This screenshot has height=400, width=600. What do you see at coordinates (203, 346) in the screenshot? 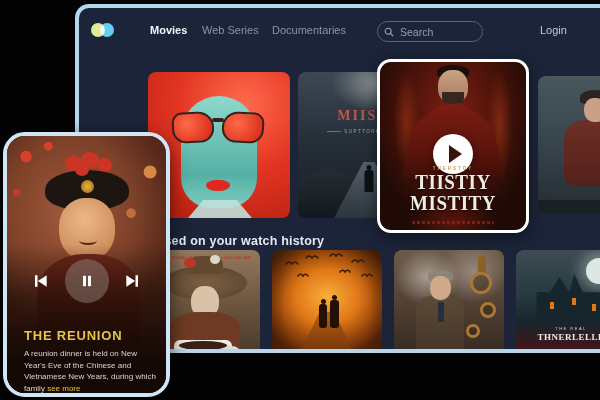
I see `poster-art-coffee` at bounding box center [203, 346].